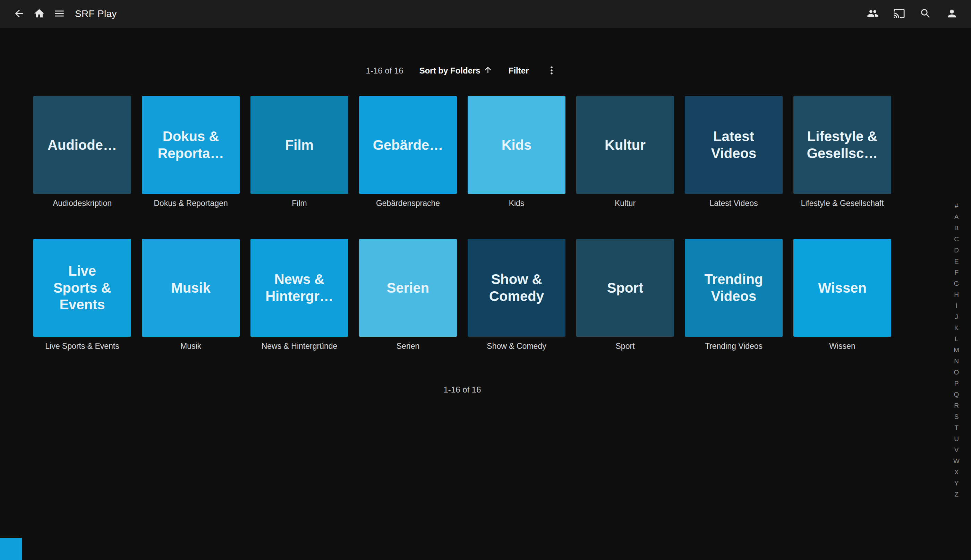 Image resolution: width=971 pixels, height=560 pixels. Describe the element at coordinates (956, 428) in the screenshot. I see `alpha-picker-letter: T` at that location.